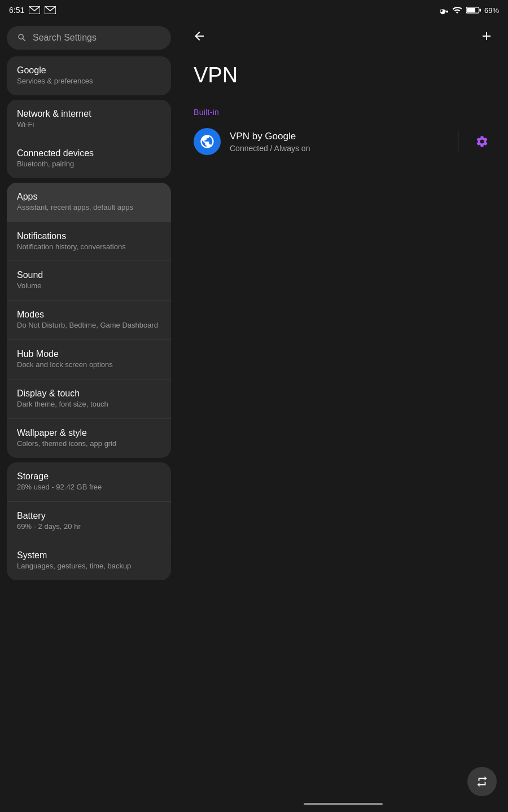  What do you see at coordinates (468, 10) in the screenshot?
I see `status-right: 69%` at bounding box center [468, 10].